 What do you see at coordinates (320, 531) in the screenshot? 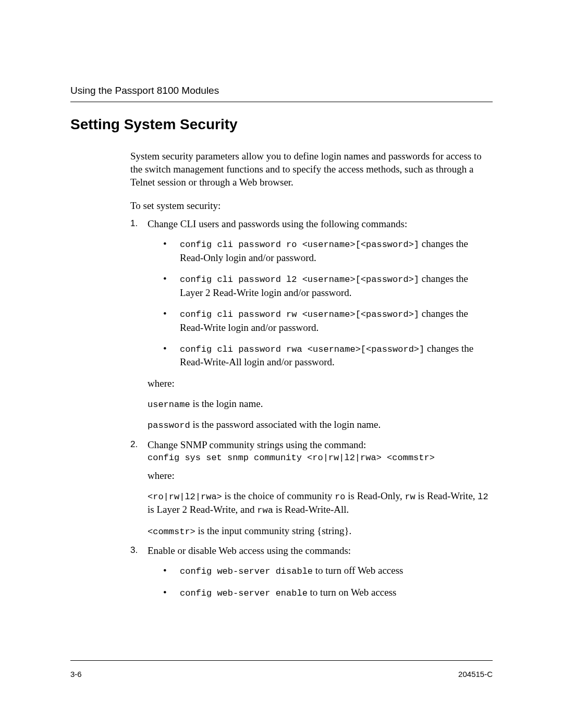
I see `where-commstr: <commstr> is the input community string …` at bounding box center [320, 531].